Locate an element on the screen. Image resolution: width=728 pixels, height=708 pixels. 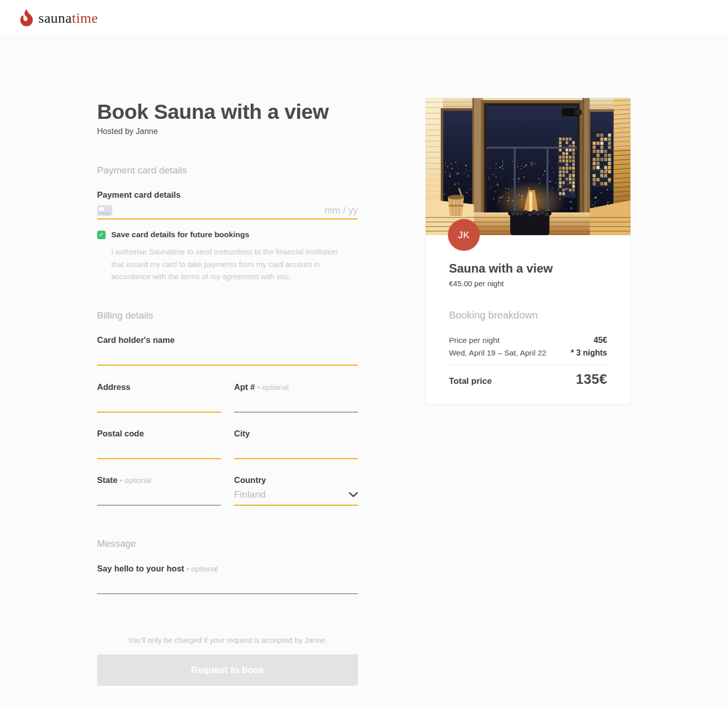
host-avatar: JK is located at coordinates (464, 235).